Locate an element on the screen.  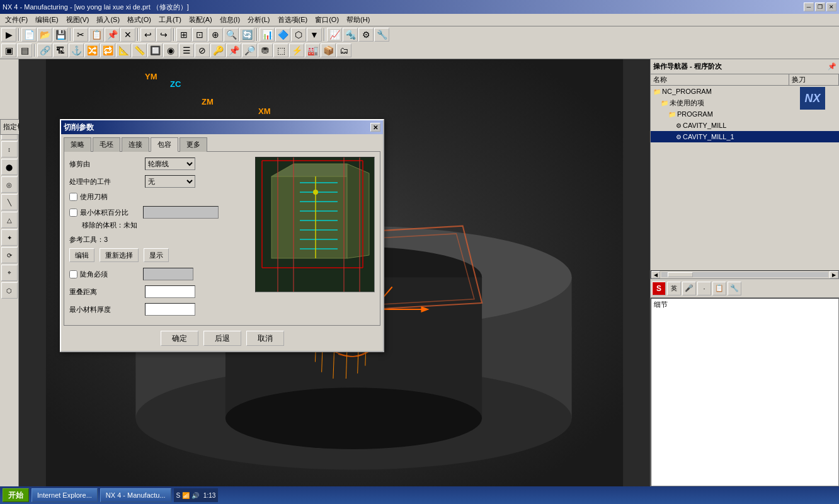
sidebar-btn-5: ╲ is located at coordinates (9, 202).